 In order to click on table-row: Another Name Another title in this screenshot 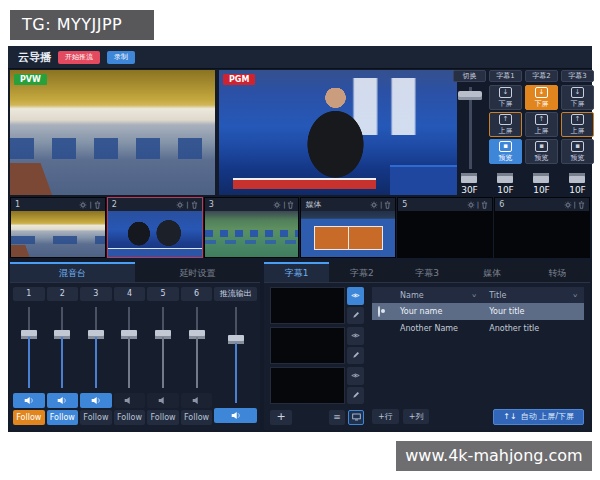, I will do `click(478, 328)`.